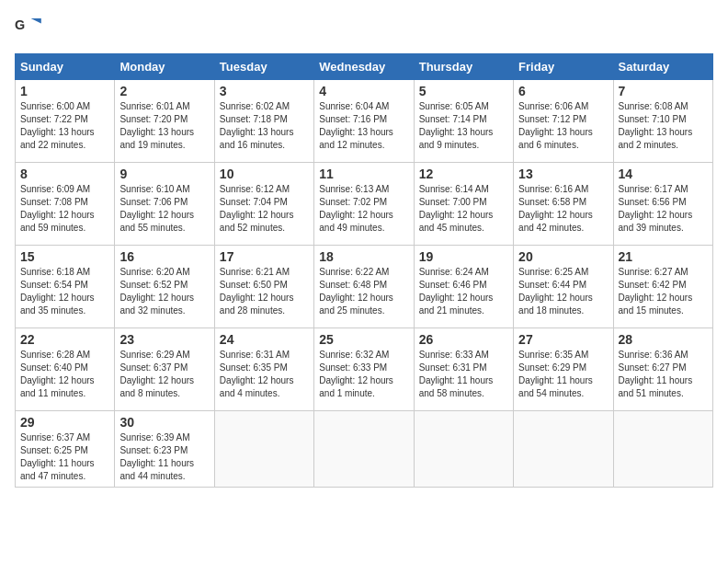 The image size is (728, 563). What do you see at coordinates (65, 370) in the screenshot?
I see `calendar-day-cell: 22Sunrise: 6:28 AMSunset: 6:40 PMDayligh…` at bounding box center [65, 370].